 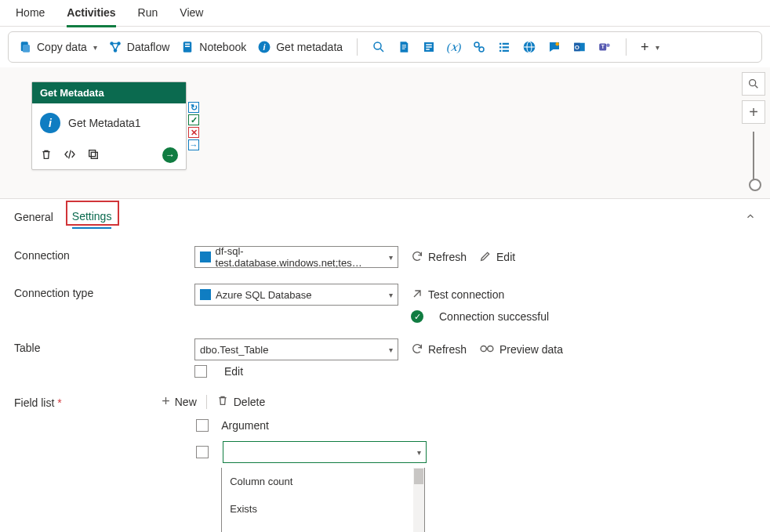 What do you see at coordinates (91, 16) in the screenshot?
I see `tab-activities: Activities` at bounding box center [91, 16].